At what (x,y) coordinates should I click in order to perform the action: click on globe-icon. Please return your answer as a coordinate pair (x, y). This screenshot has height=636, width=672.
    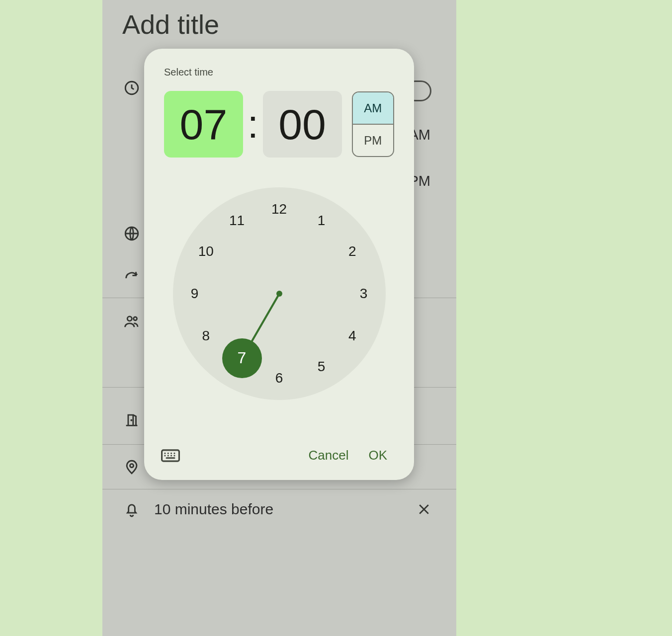
    Looking at the image, I should click on (132, 234).